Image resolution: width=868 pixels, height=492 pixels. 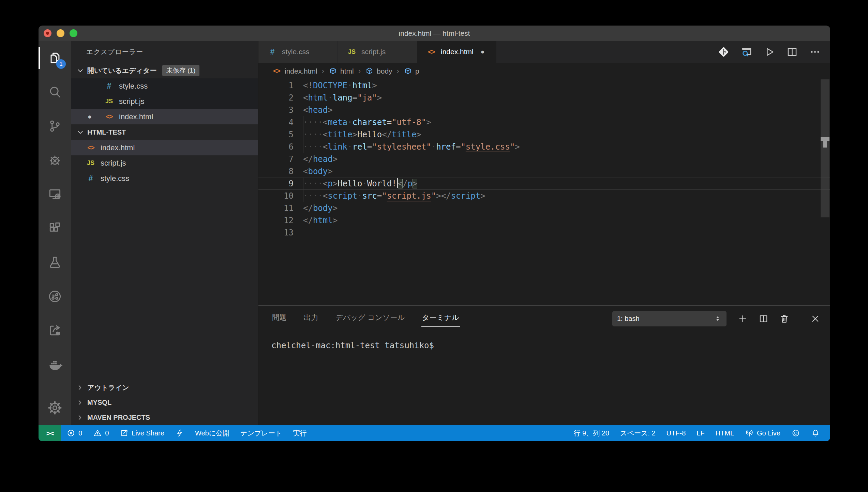 I want to click on sidebar-section-mysql: MYSQL, so click(x=165, y=402).